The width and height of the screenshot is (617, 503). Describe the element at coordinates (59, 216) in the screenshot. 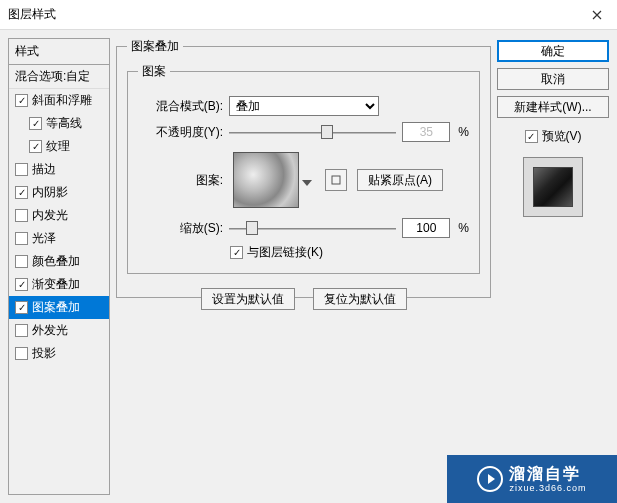

I see `style-item-5: 内发光` at that location.